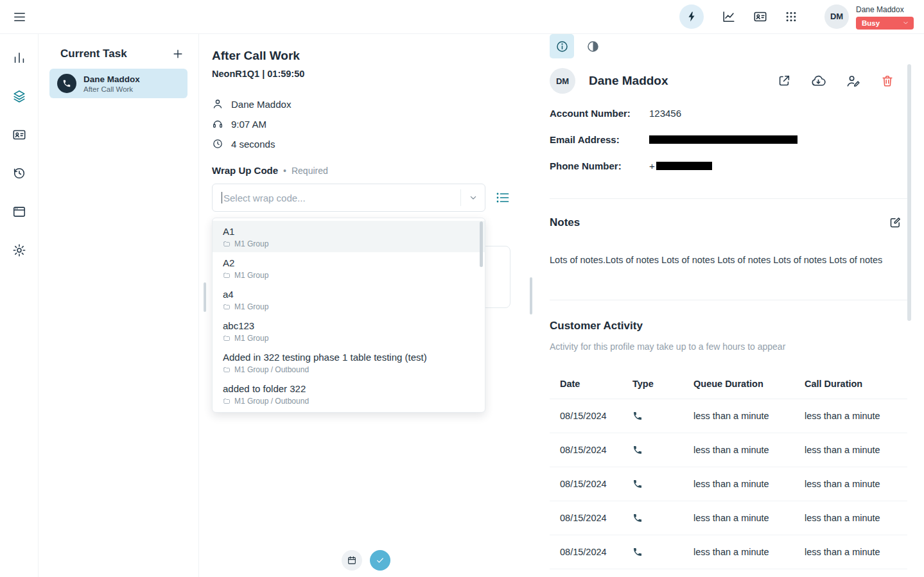  I want to click on wrap-code-select: Select wrap code..., so click(349, 198).